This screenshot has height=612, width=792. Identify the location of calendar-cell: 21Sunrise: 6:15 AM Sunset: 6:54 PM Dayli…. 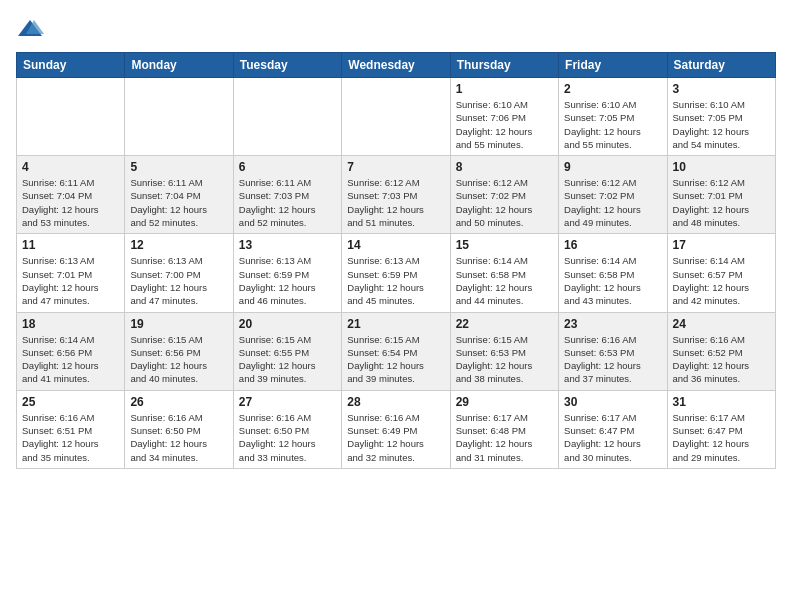
(396, 351).